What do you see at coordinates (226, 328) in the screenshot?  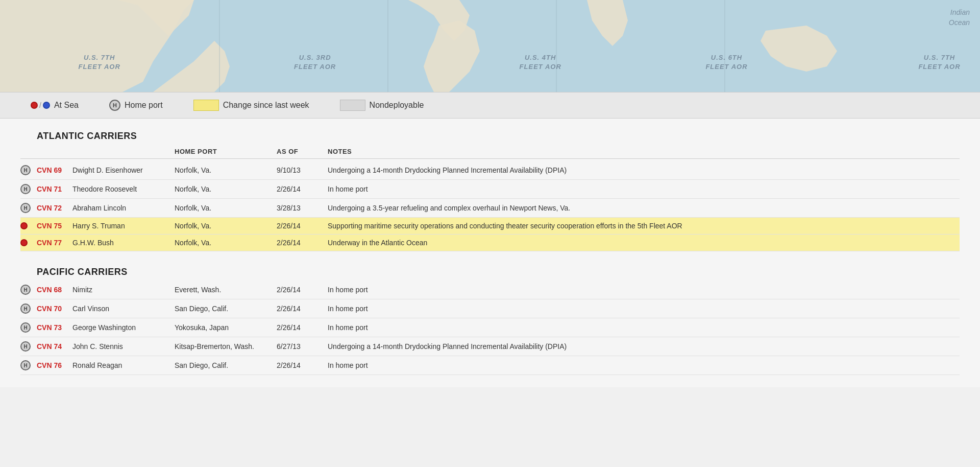 I see `home-port-value: Yokosuka, Japan` at bounding box center [226, 328].